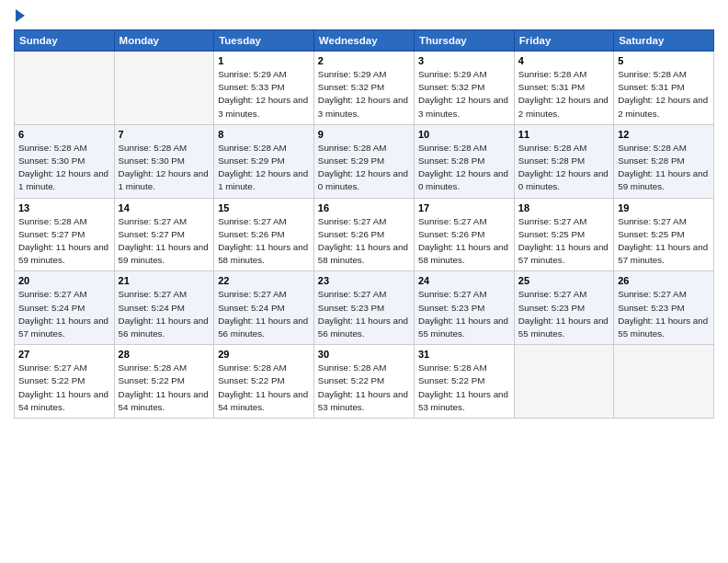 Image resolution: width=728 pixels, height=563 pixels. I want to click on day-number: 24, so click(464, 281).